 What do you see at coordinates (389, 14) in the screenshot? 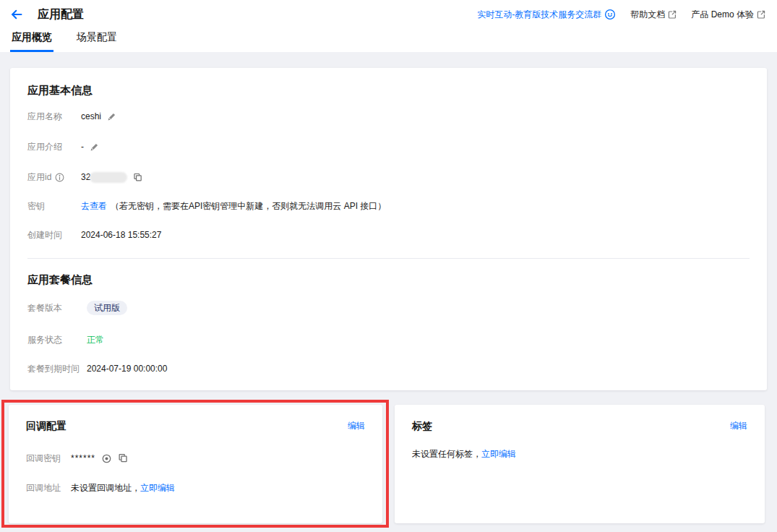
I see `top-bar: 应用配置 实时互动-教育版技术服务交流群 帮助文档 产品` at bounding box center [389, 14].